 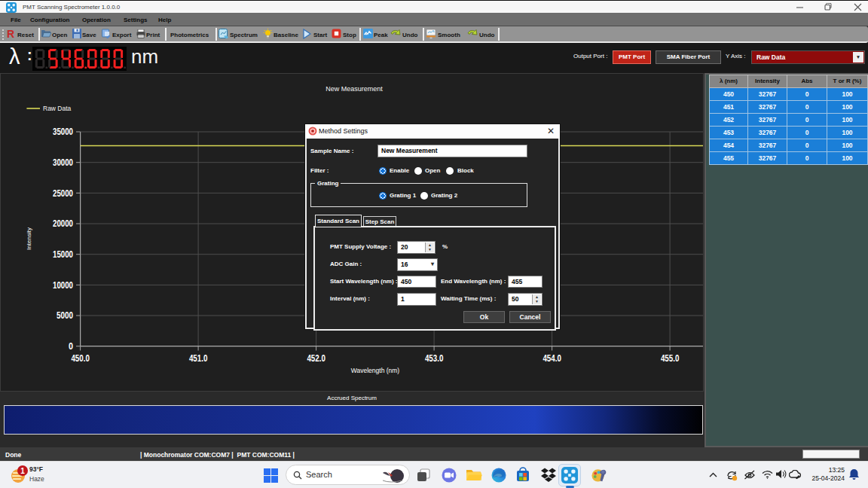 What do you see at coordinates (71, 346) in the screenshot?
I see `svg-text: 0` at bounding box center [71, 346].